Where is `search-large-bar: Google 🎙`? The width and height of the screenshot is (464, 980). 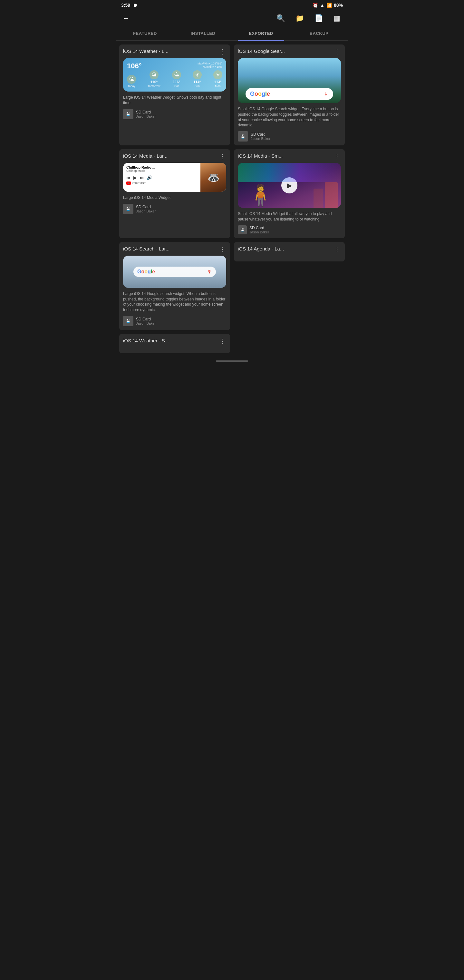
search-large-bar: Google 🎙 is located at coordinates (175, 272).